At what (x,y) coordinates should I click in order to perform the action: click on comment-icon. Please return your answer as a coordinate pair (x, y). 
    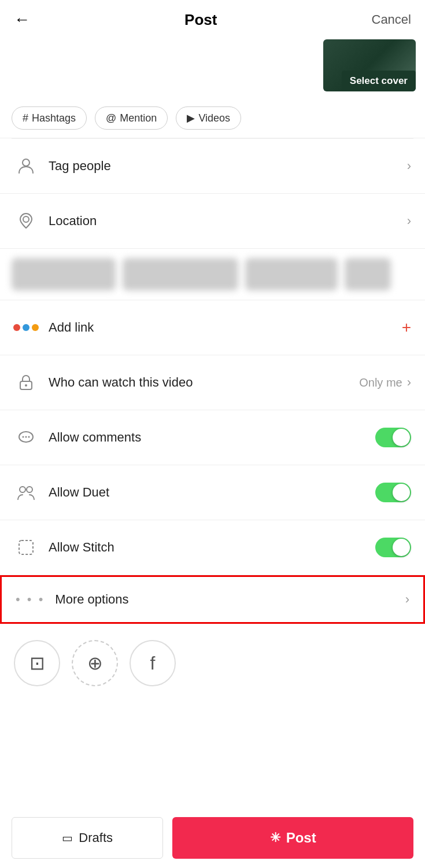
    Looking at the image, I should click on (26, 437).